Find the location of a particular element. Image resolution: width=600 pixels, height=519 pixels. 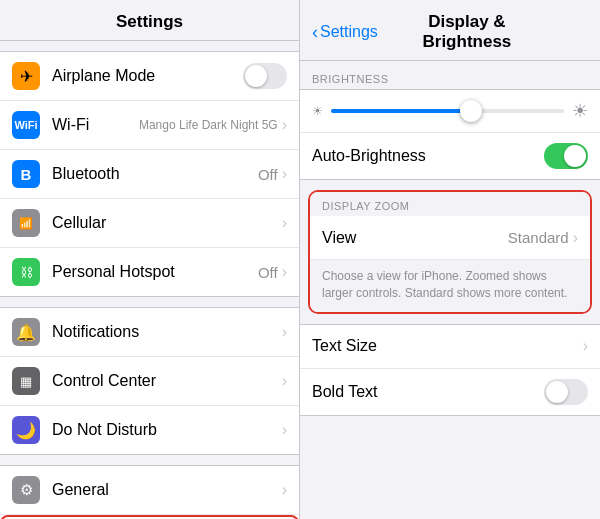

brightness-slider is located at coordinates (448, 111).